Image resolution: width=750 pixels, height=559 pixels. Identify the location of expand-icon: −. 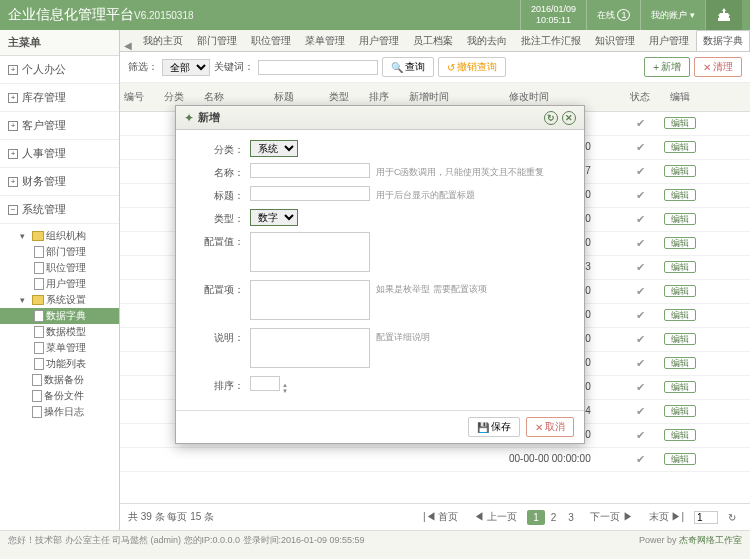
(13, 210).